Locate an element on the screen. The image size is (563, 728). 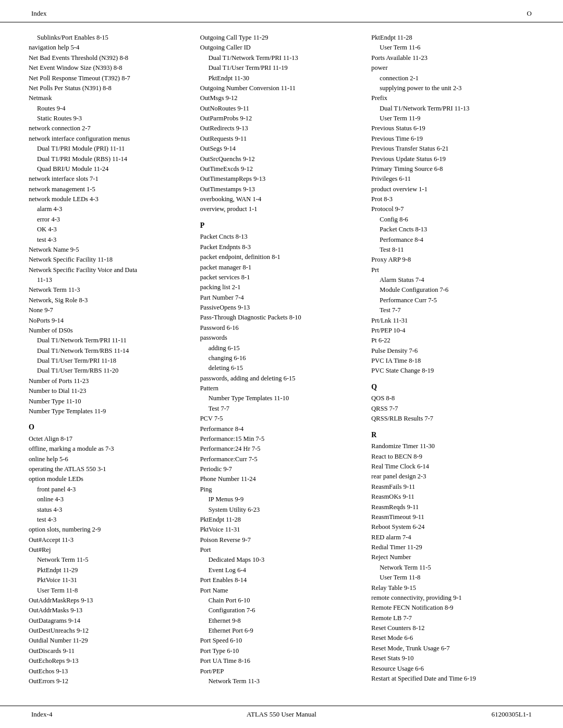
index-entry: packet services 8-1 is located at coordinates (282, 277).